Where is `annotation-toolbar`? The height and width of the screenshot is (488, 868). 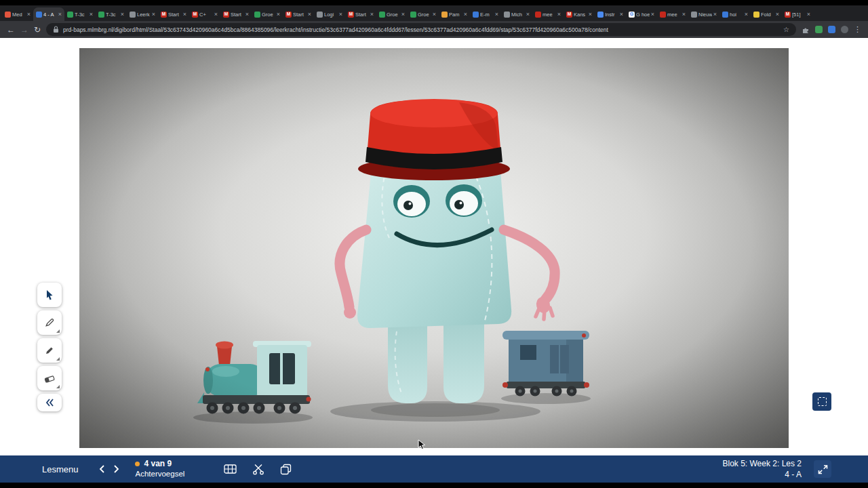 annotation-toolbar is located at coordinates (50, 347).